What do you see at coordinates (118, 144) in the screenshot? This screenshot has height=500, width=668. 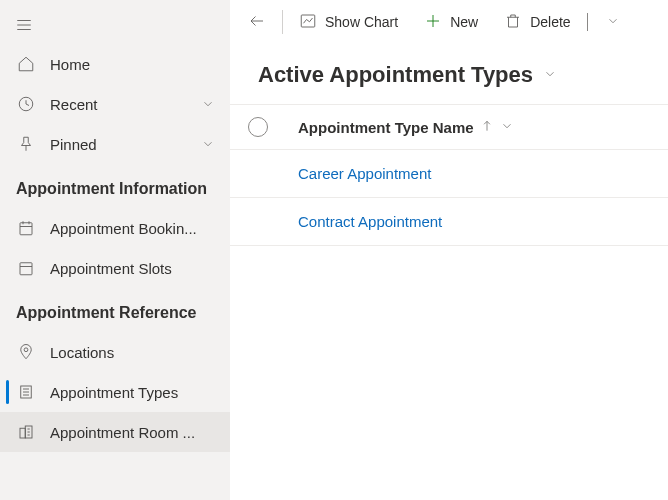 I see `nav-label: Pinned` at bounding box center [118, 144].